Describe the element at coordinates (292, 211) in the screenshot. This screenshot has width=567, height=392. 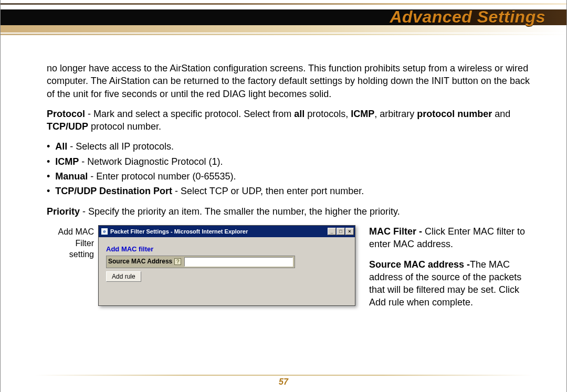
I see `priority-paragraph: Priority - Specify the priority an item.…` at that location.